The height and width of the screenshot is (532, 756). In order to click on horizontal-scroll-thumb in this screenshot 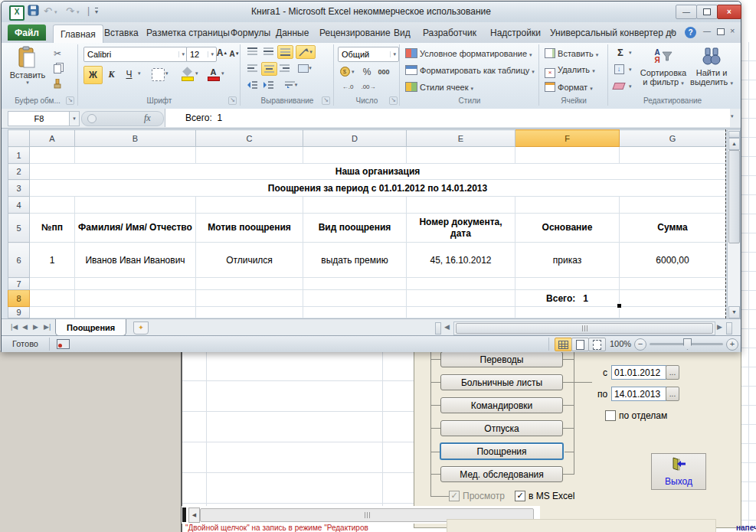, I will do `click(584, 328)`.